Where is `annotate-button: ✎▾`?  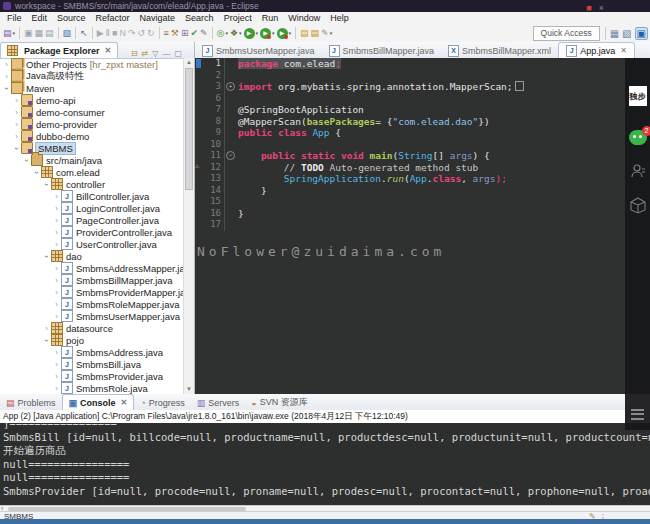 annotate-button: ✎▾ is located at coordinates (326, 34).